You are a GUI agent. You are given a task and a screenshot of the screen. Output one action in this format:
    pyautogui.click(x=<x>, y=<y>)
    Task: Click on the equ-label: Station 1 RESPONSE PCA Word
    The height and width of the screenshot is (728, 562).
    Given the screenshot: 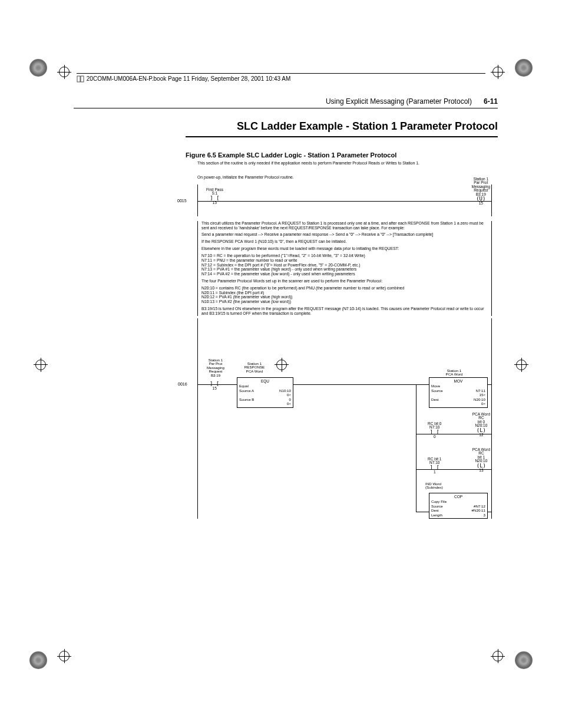 What is the action you would take?
    pyautogui.click(x=254, y=368)
    